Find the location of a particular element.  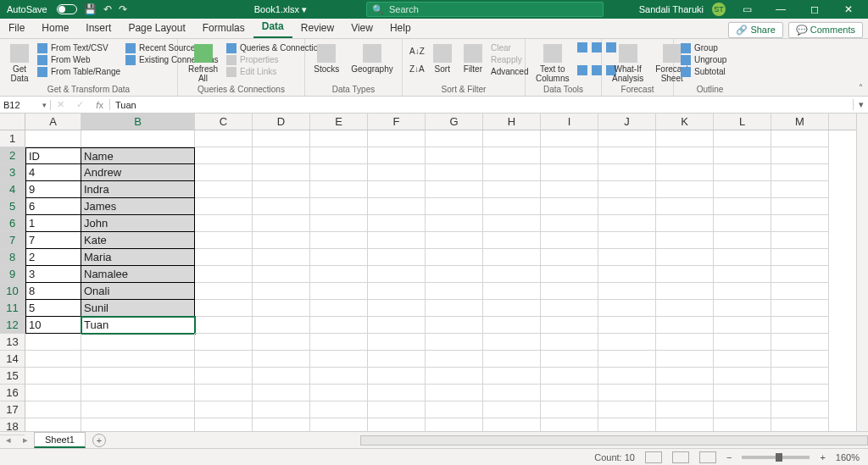

cell-E1 is located at coordinates (339, 139).